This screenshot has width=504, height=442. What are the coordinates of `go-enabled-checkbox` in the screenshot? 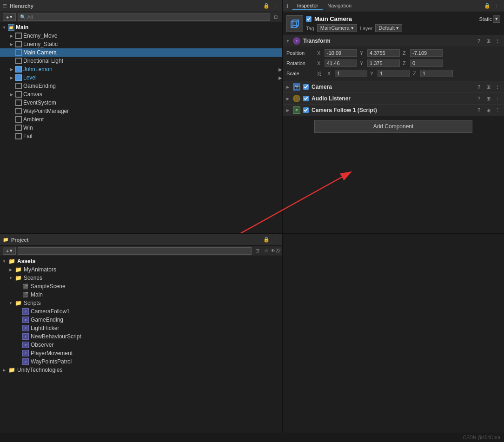 It's located at (309, 19).